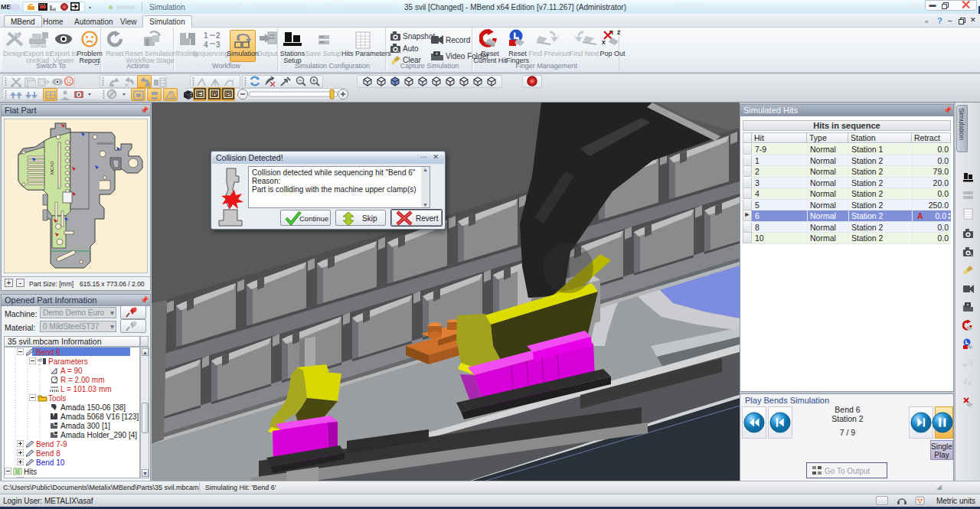 Image resolution: width=980 pixels, height=509 pixels. Describe the element at coordinates (228, 94) in the screenshot. I see `svg-text: P` at that location.